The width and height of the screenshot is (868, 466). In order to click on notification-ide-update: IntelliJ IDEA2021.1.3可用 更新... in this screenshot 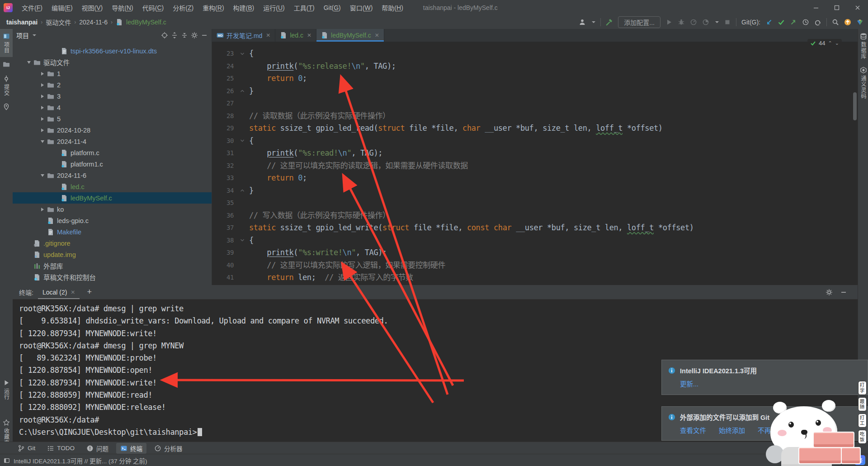, I will do `click(765, 377)`.